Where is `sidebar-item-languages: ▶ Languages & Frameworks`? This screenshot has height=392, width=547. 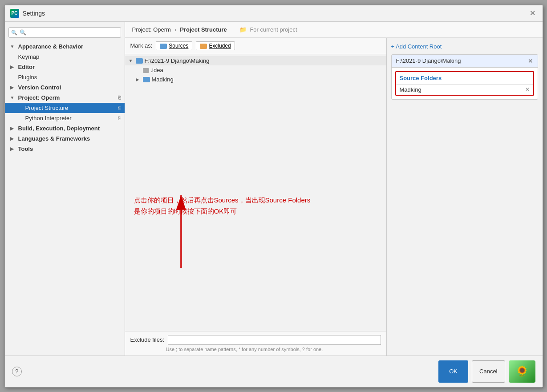 sidebar-item-languages: ▶ Languages & Frameworks is located at coordinates (65, 139).